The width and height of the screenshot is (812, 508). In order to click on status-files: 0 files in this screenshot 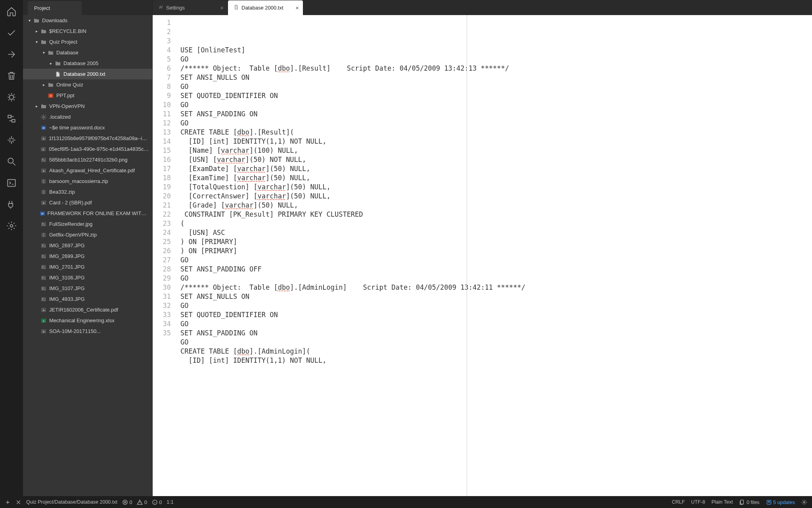, I will do `click(749, 502)`.